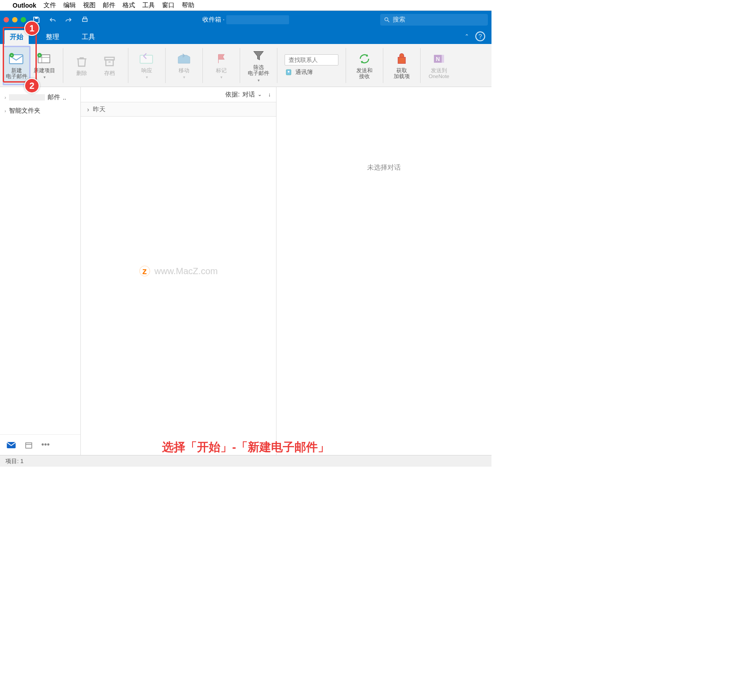 Image resolution: width=737 pixels, height=700 pixels. What do you see at coordinates (179, 109) in the screenshot?
I see `group-yesterday: › 昨天` at bounding box center [179, 109].